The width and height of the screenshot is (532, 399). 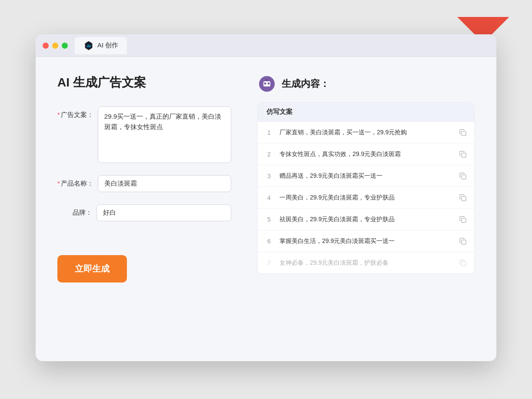 I want to click on ai-tab: AI AI 创作, so click(x=101, y=46).